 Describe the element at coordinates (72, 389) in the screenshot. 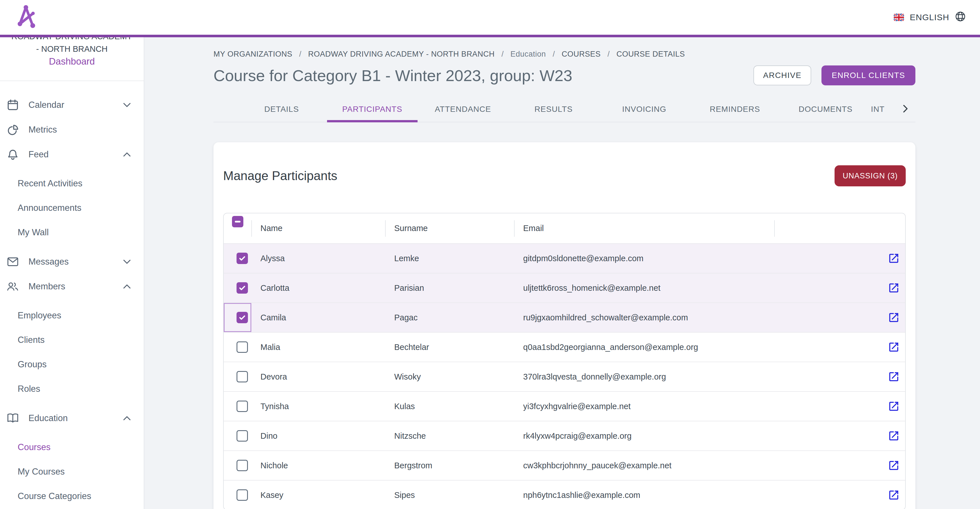

I see `sidebar-item-roles: Roles` at that location.